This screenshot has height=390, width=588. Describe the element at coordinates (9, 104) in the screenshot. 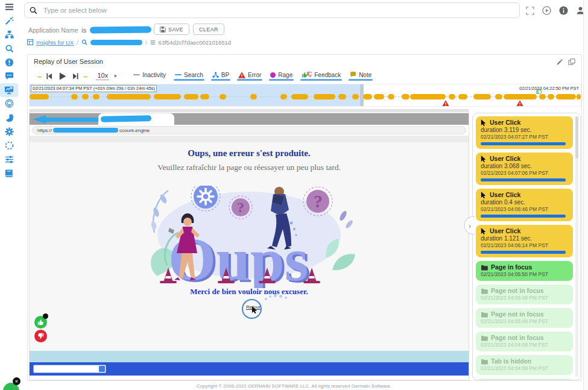

I see `broadcast-icon` at that location.